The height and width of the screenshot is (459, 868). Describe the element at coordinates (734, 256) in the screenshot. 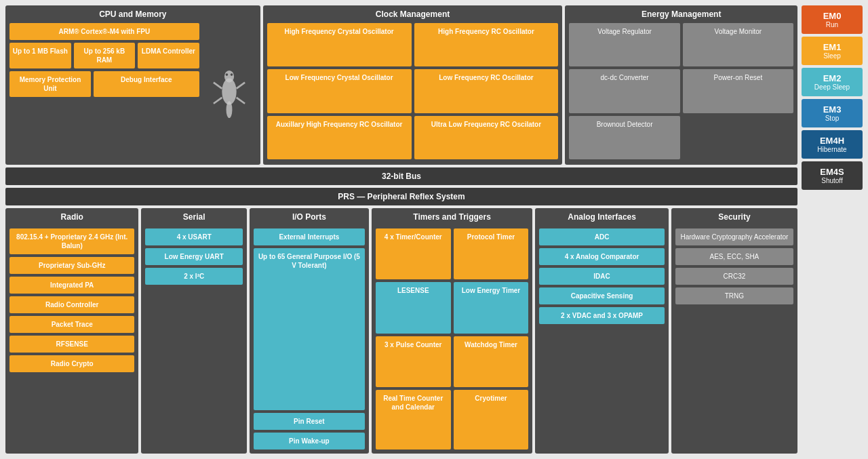

I see `aes-btn: AES, ECC, SHA` at that location.